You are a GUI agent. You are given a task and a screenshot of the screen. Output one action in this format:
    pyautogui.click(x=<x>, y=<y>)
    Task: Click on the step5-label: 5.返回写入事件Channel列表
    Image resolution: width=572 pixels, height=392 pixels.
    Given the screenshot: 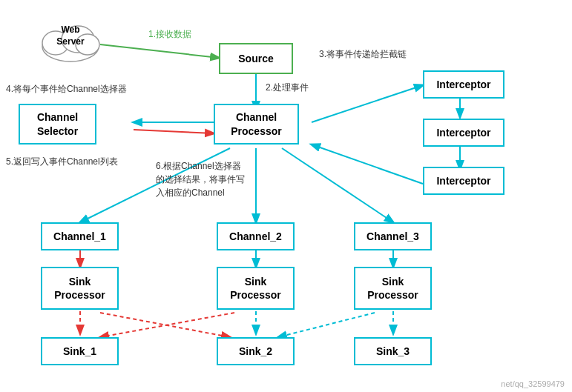 What is the action you would take?
    pyautogui.click(x=62, y=162)
    